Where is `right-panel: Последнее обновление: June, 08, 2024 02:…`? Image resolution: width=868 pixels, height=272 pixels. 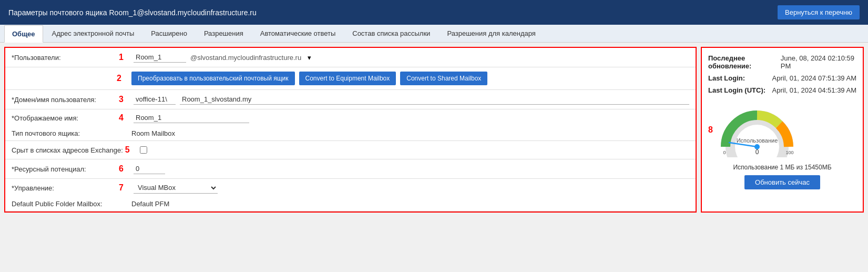 right-panel: Последнее обновление: June, 08, 2024 02:… is located at coordinates (782, 129).